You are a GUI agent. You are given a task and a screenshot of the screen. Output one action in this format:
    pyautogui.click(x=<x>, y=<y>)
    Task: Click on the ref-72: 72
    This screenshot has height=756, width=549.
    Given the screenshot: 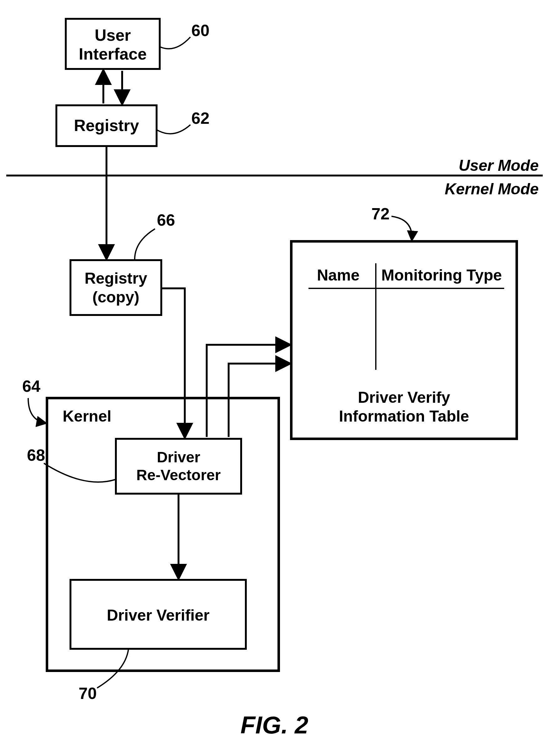 What is the action you would take?
    pyautogui.click(x=380, y=214)
    